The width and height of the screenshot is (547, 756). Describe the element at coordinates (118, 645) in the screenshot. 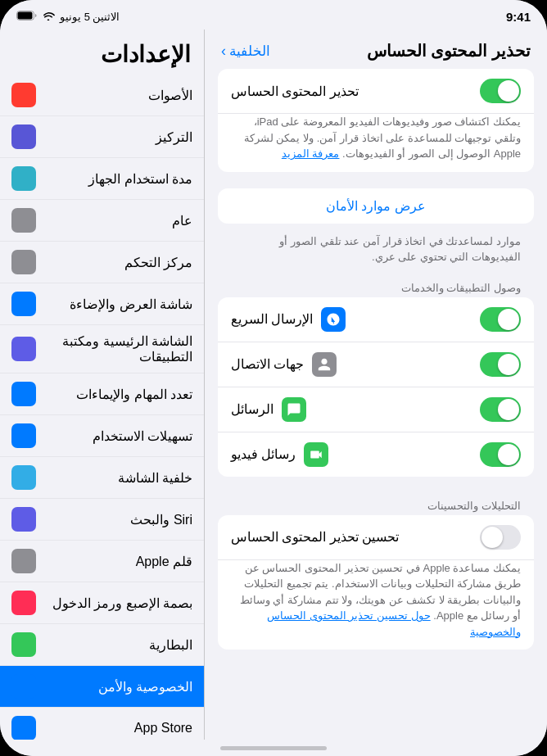

I see `sidebar-label-battery: البطارية` at that location.